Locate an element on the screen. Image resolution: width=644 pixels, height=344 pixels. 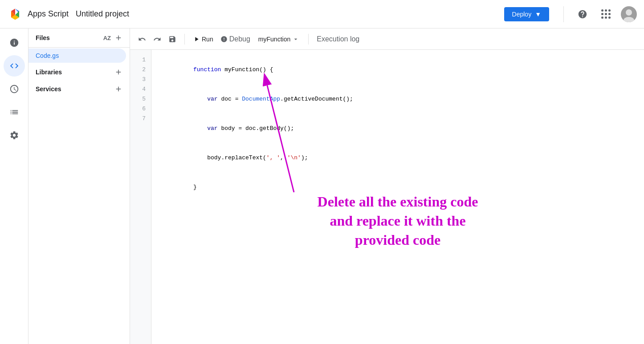
toolbar: Run Debug myFunction Execution log is located at coordinates (387, 39).